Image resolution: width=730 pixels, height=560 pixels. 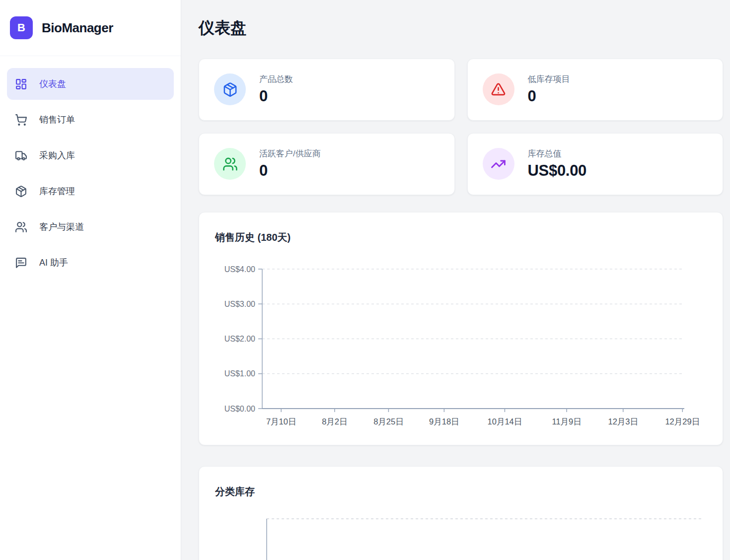 I want to click on stat-value: US$0.00, so click(x=557, y=171).